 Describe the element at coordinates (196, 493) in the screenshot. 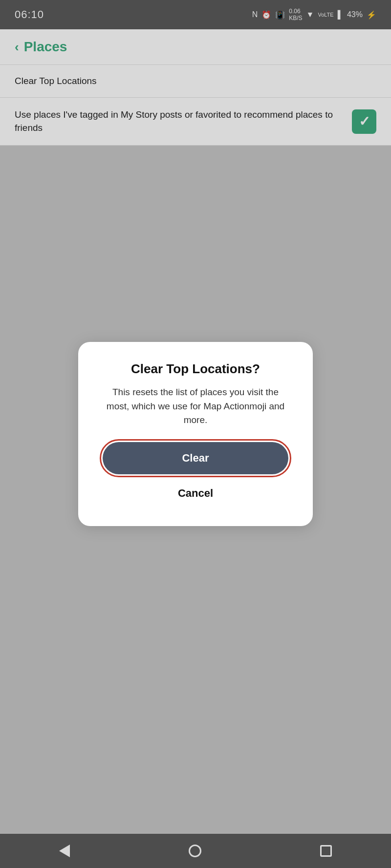

I see `cancel-button: Cancel` at that location.